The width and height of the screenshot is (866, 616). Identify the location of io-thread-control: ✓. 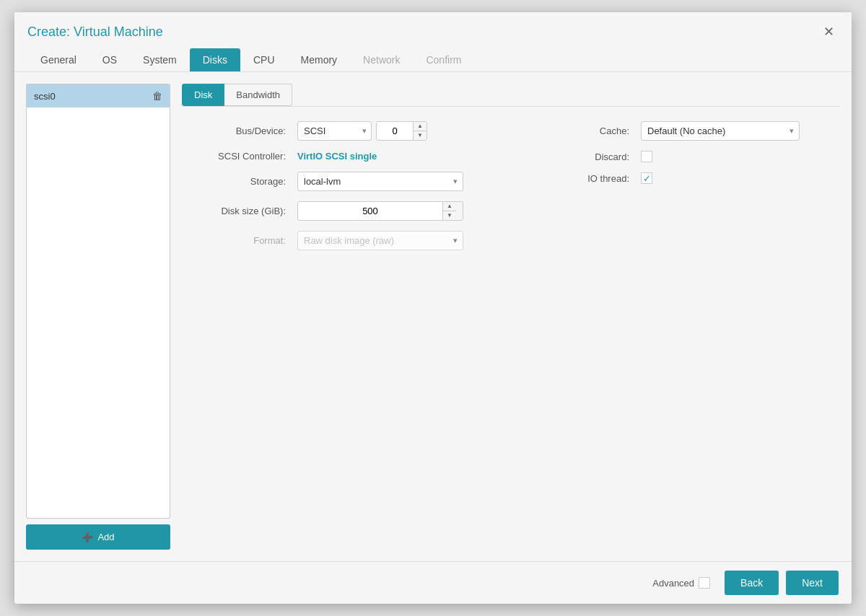
(647, 178).